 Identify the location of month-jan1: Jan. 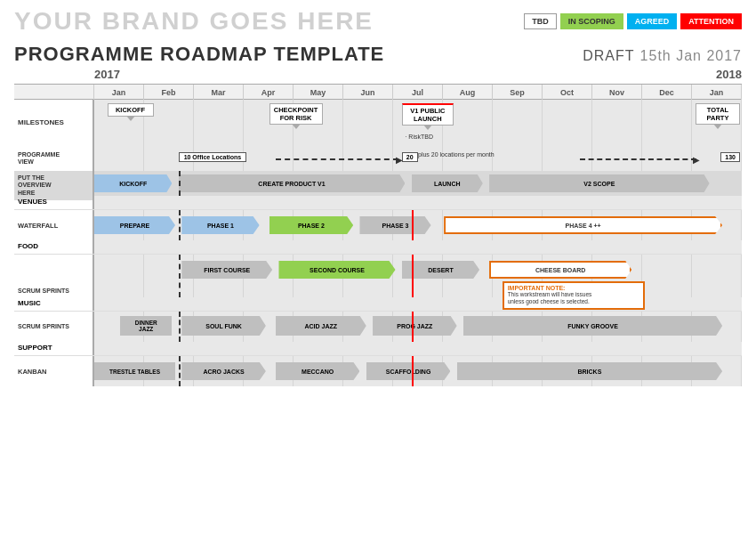
(119, 93).